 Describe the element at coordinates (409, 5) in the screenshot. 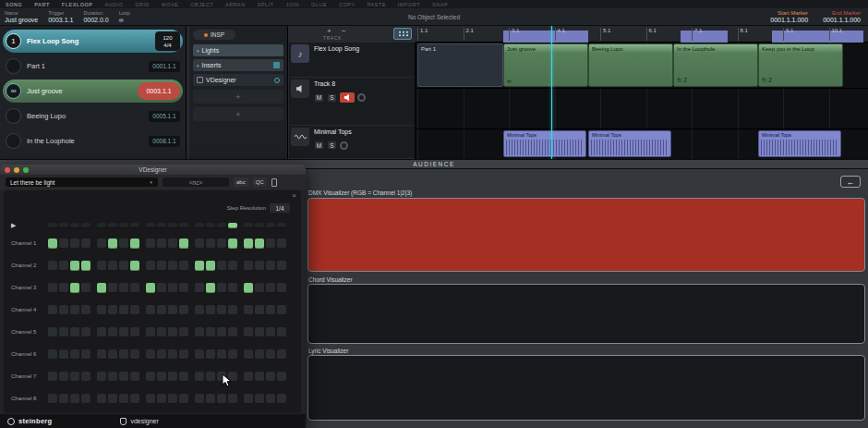

I see `menu-item-import: IMPORT` at that location.